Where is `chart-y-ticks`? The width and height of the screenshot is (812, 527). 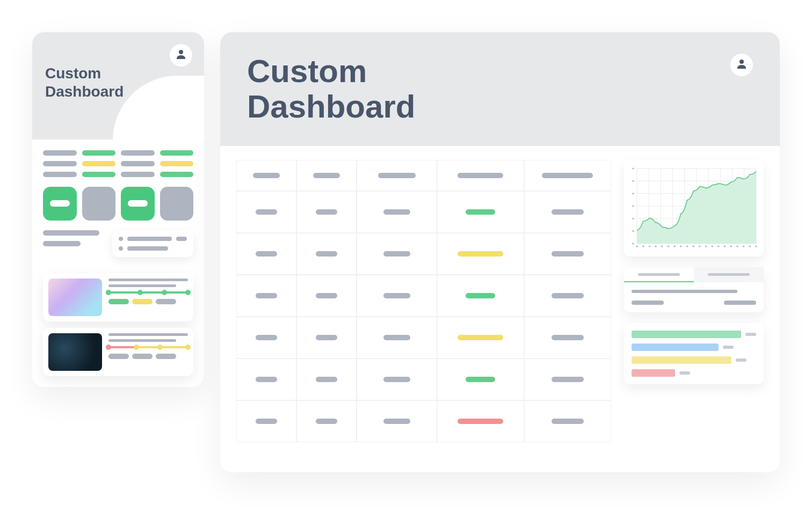 chart-y-ticks is located at coordinates (633, 206).